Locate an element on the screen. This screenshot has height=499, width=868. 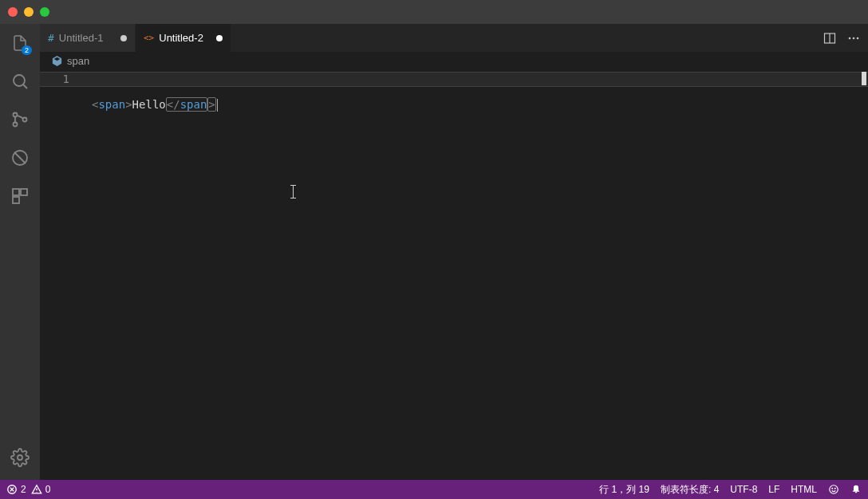
breadcrumb-label: span is located at coordinates (78, 61).